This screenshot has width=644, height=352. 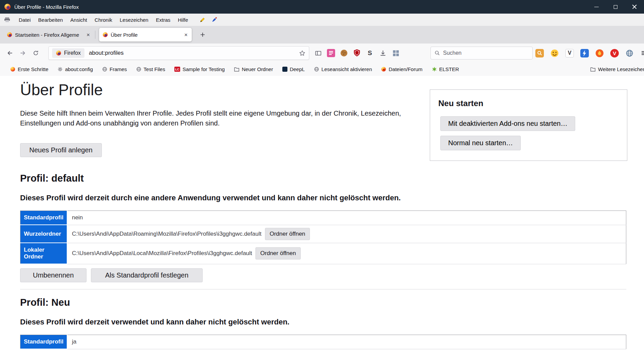 What do you see at coordinates (68, 53) in the screenshot?
I see `identity-chip: Firefox` at bounding box center [68, 53].